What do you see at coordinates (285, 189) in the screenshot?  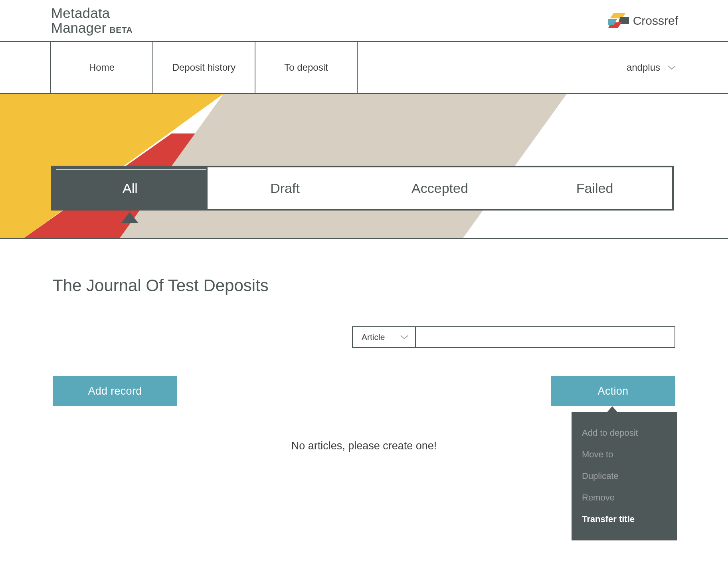 I see `tab-label: Draft` at bounding box center [285, 189].